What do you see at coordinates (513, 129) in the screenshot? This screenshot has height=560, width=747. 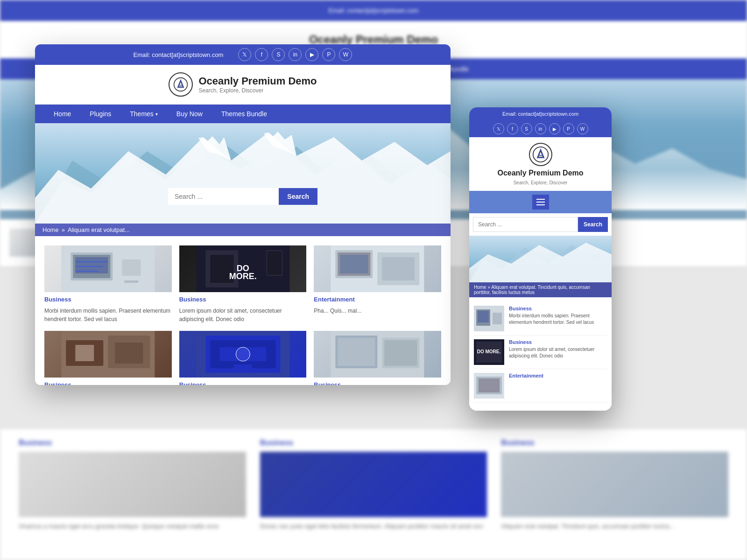 I see `mobile-facebook-icon: f` at bounding box center [513, 129].